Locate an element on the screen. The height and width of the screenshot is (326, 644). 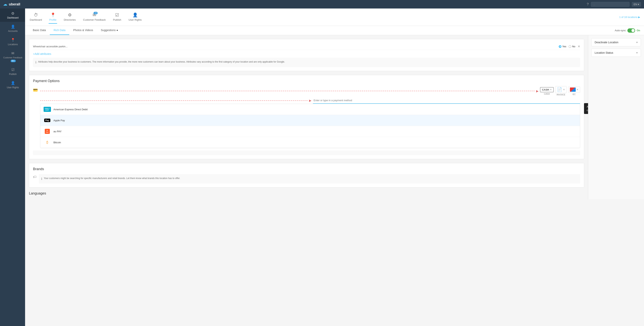
applepay-logo: Pay is located at coordinates (47, 120).